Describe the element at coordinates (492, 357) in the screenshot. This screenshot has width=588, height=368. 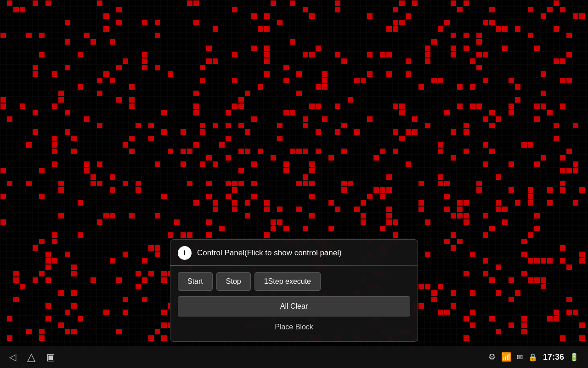
I see `android-icon: ⚙` at that location.